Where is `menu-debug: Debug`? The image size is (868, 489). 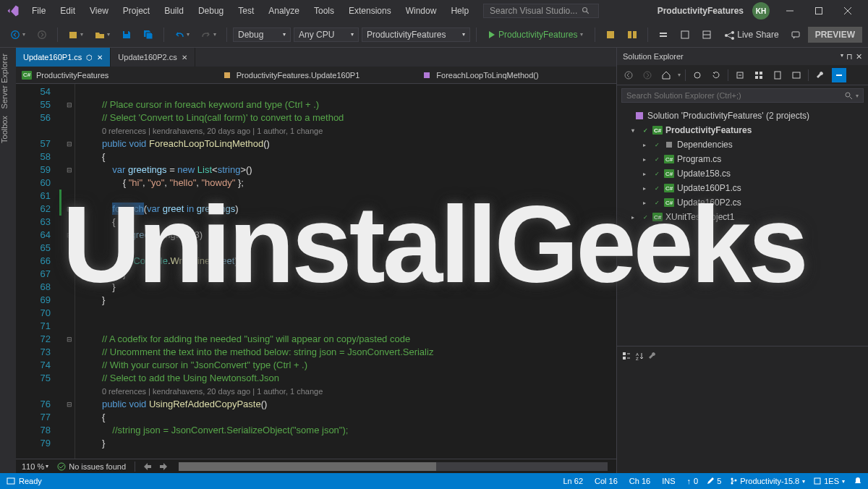
menu-debug: Debug is located at coordinates (211, 11).